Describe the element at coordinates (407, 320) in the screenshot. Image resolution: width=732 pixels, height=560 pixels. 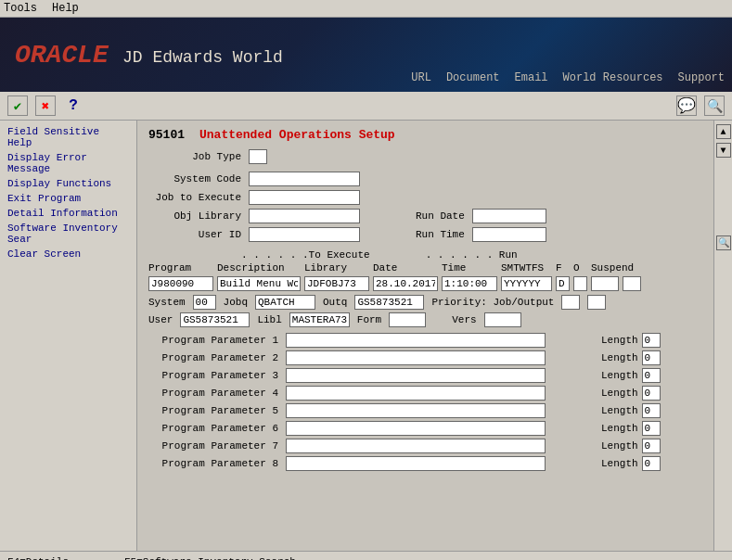
I see `form-input` at that location.